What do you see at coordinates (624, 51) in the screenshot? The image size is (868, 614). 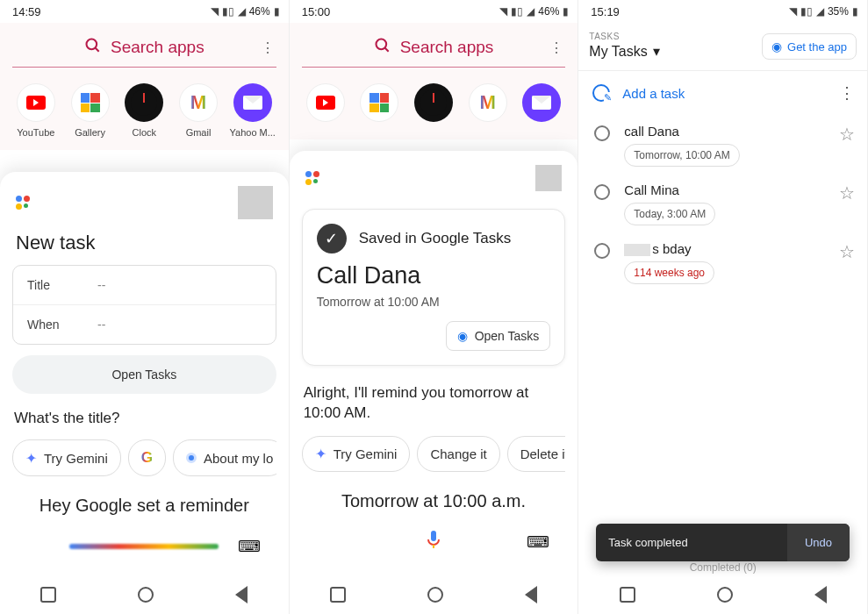 I see `list-dropdown: My Tasks ▾` at bounding box center [624, 51].